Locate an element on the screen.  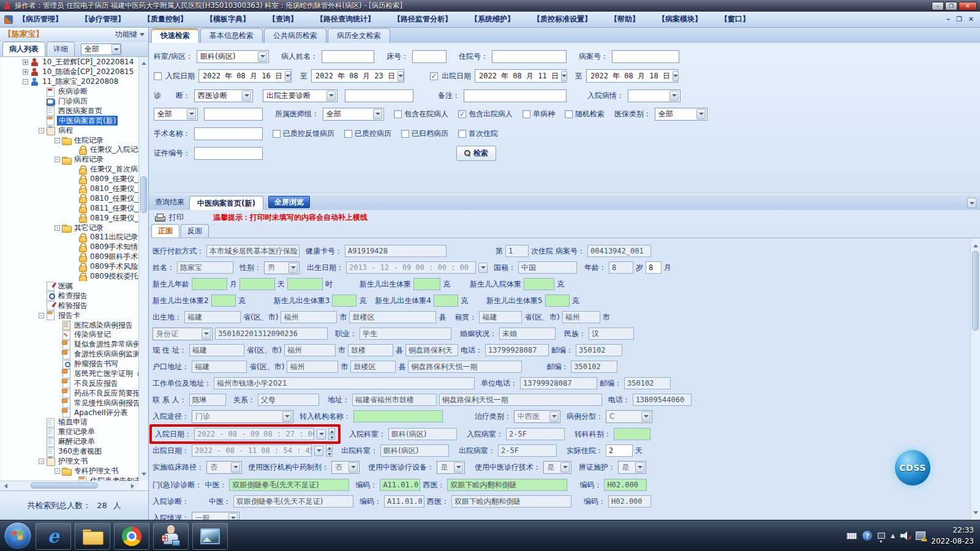
outpatient-west-code-field: H02.000 is located at coordinates (625, 485).